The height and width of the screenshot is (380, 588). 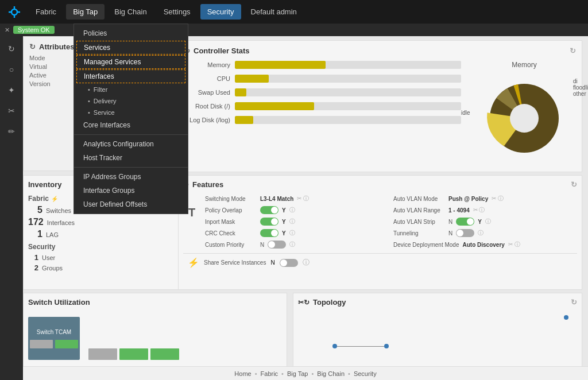 What do you see at coordinates (292, 222) in the screenshot?
I see `inport-mask-info: ⓘ` at bounding box center [292, 222].